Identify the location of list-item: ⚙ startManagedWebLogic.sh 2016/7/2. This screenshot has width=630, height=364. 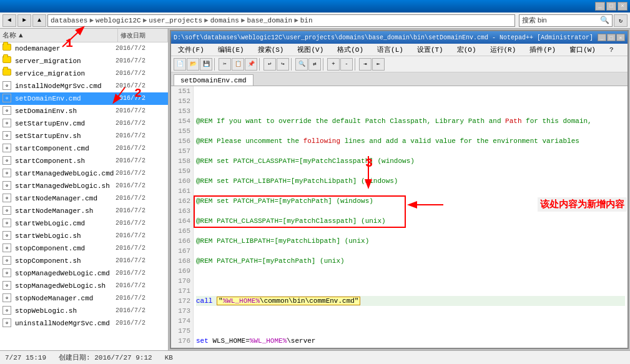
(84, 186).